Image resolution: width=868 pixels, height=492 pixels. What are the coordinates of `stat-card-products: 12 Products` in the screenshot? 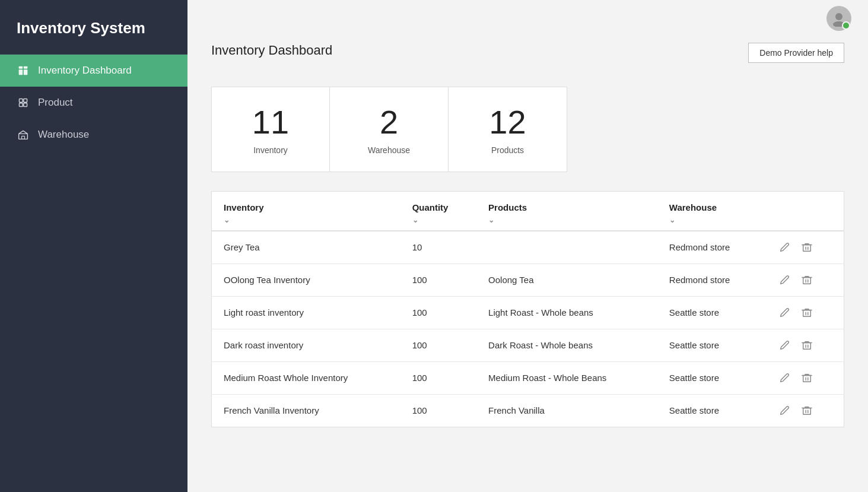 It's located at (508, 129).